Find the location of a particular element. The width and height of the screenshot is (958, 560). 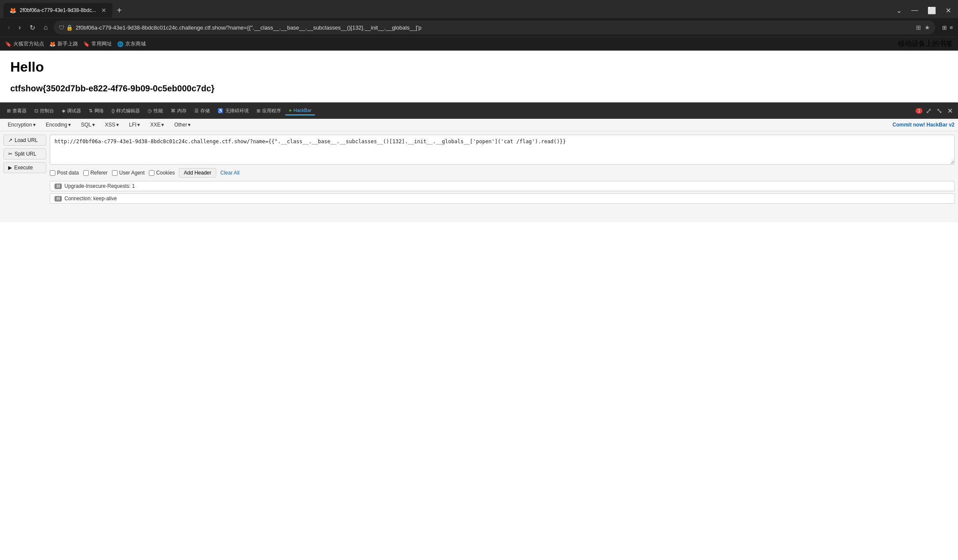

debugger-icon: ◈ is located at coordinates (63, 111).